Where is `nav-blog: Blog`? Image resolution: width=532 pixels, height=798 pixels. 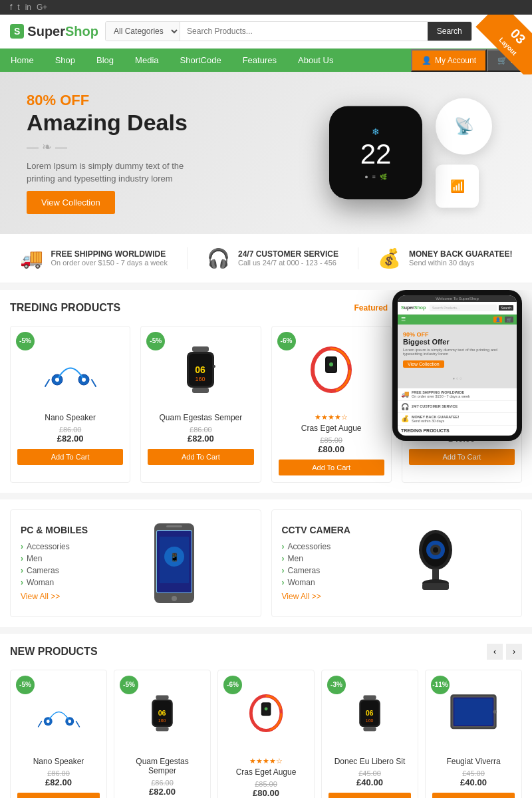 nav-blog: Blog is located at coordinates (105, 60).